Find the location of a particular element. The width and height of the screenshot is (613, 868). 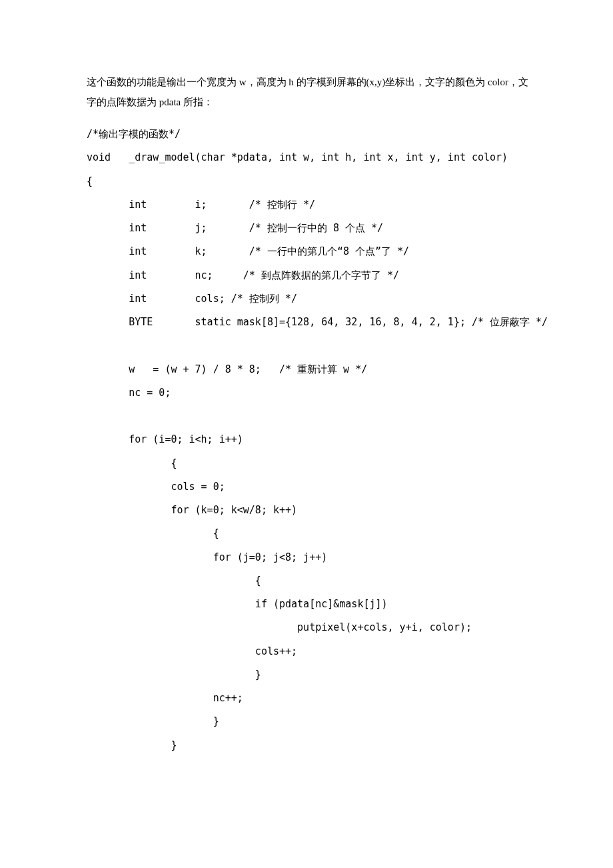

code-line: /*输出字模的函数*/ is located at coordinates (133, 134).